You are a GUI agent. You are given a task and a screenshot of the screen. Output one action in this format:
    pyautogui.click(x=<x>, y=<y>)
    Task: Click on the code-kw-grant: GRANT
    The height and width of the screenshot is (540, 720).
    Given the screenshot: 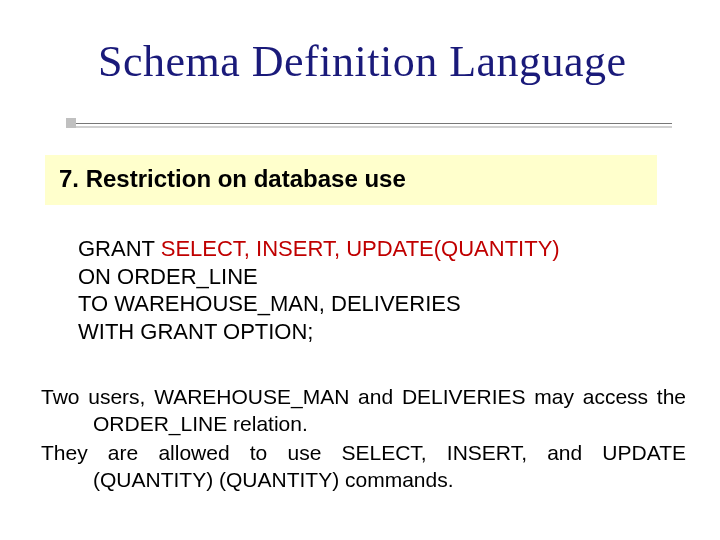 What is the action you would take?
    pyautogui.click(x=120, y=248)
    